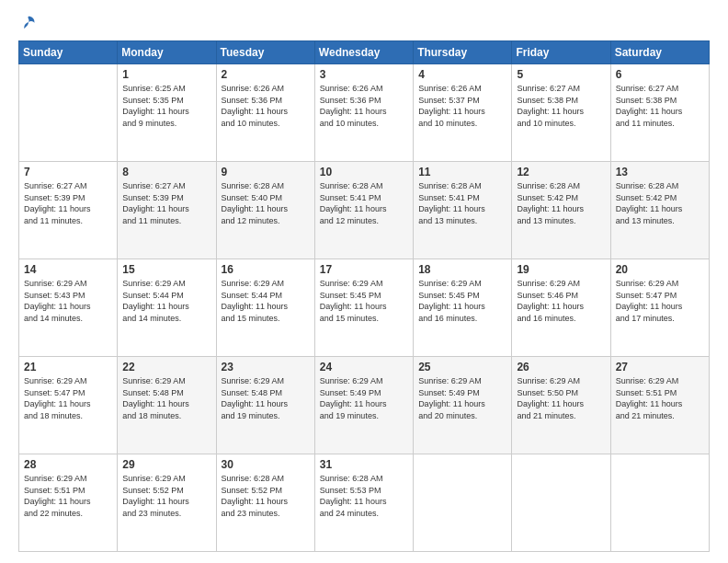 The height and width of the screenshot is (563, 728). Describe the element at coordinates (68, 465) in the screenshot. I see `day-number: 28` at that location.